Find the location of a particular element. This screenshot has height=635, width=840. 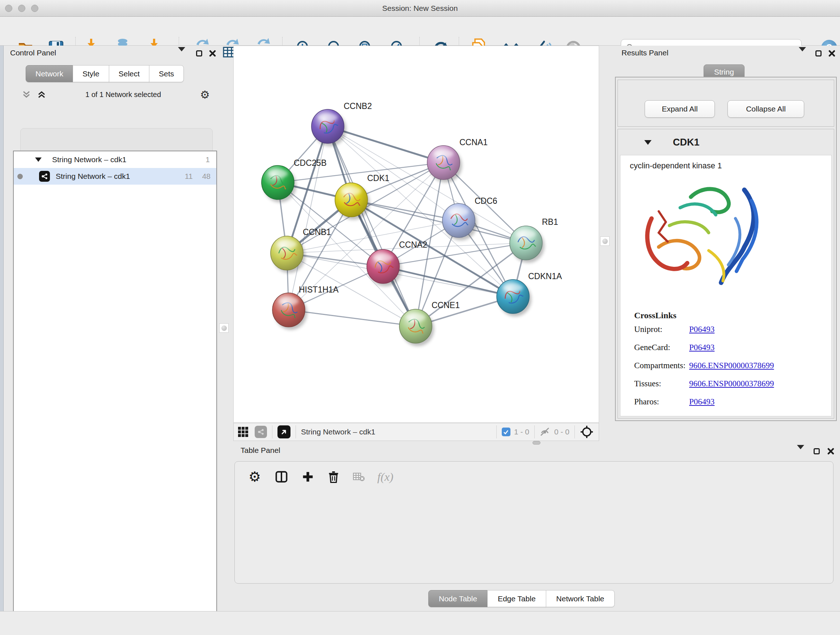

network-node-CDKN1A: CDKN1A is located at coordinates (529, 294).